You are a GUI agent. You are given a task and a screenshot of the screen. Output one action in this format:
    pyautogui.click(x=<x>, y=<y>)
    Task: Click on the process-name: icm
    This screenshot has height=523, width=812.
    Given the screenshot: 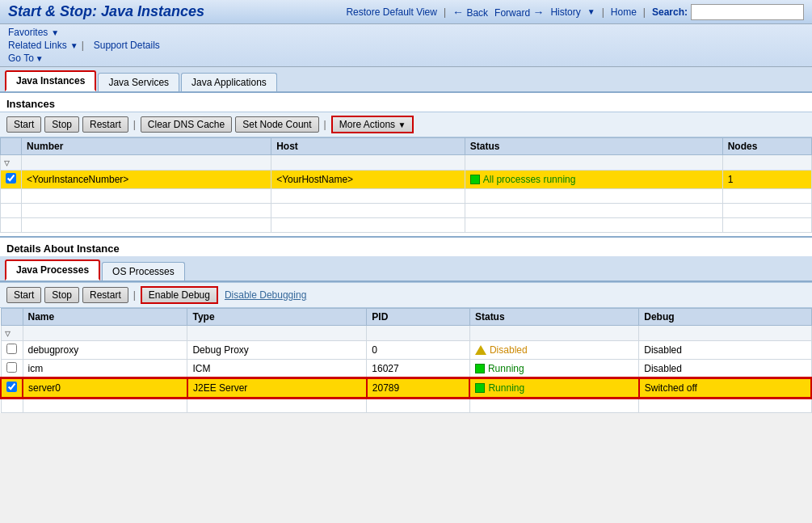 What is the action you would take?
    pyautogui.click(x=105, y=369)
    